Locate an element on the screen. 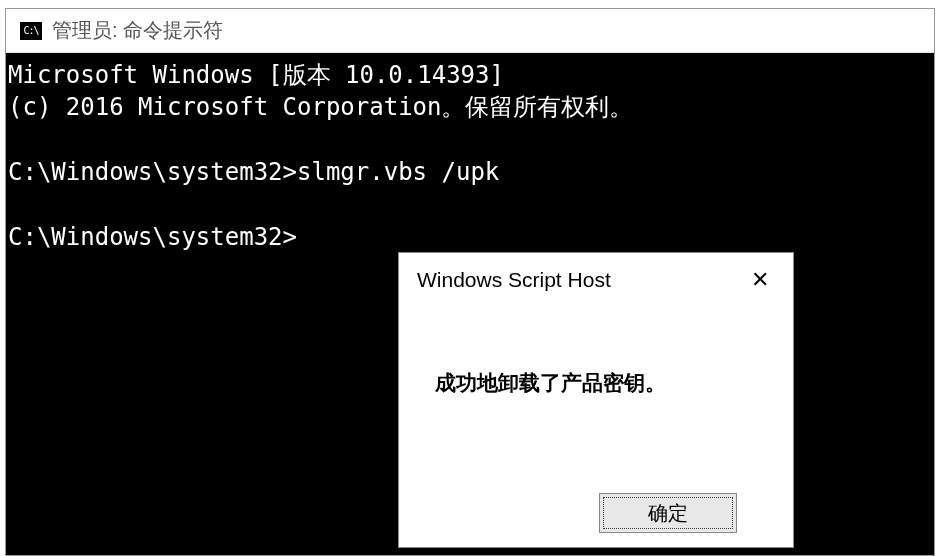  cmd-icon: C:\ is located at coordinates (31, 31).